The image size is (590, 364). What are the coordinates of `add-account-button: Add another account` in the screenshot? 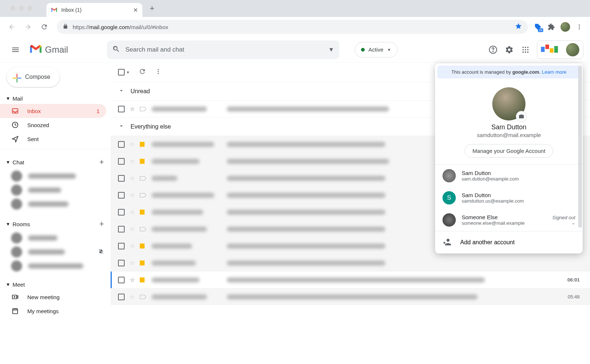 It's located at (509, 242).